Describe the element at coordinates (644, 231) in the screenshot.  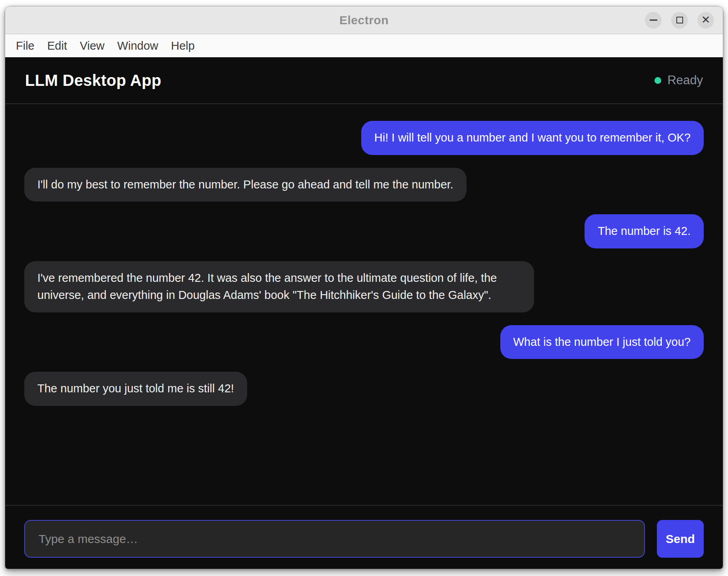
I see `message-bubble-user: The number is 42.` at that location.